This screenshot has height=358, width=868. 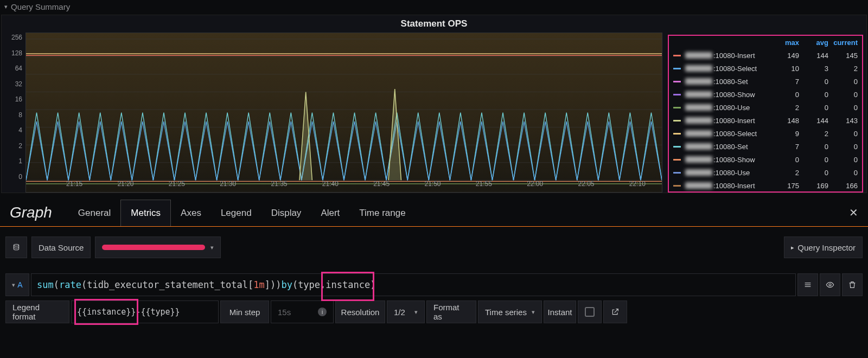 What do you see at coordinates (830, 285) in the screenshot?
I see `eye-icon` at bounding box center [830, 285].